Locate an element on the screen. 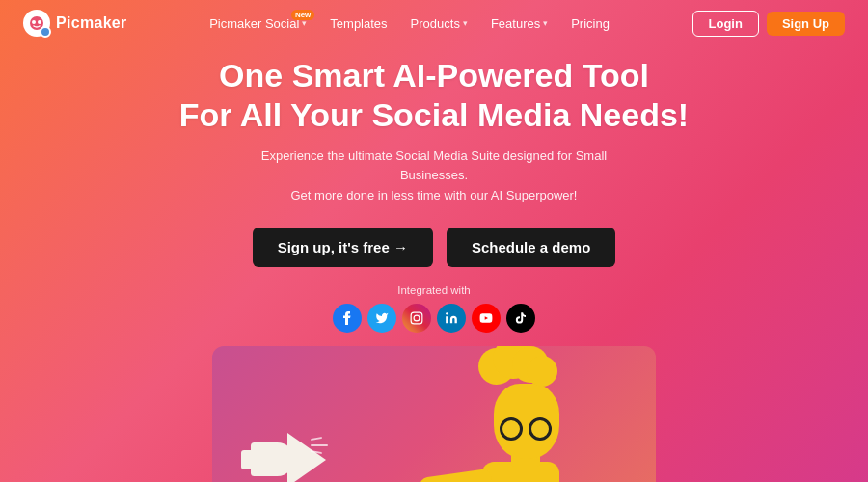 The width and height of the screenshot is (868, 482). hero-illustration-card is located at coordinates (434, 415).